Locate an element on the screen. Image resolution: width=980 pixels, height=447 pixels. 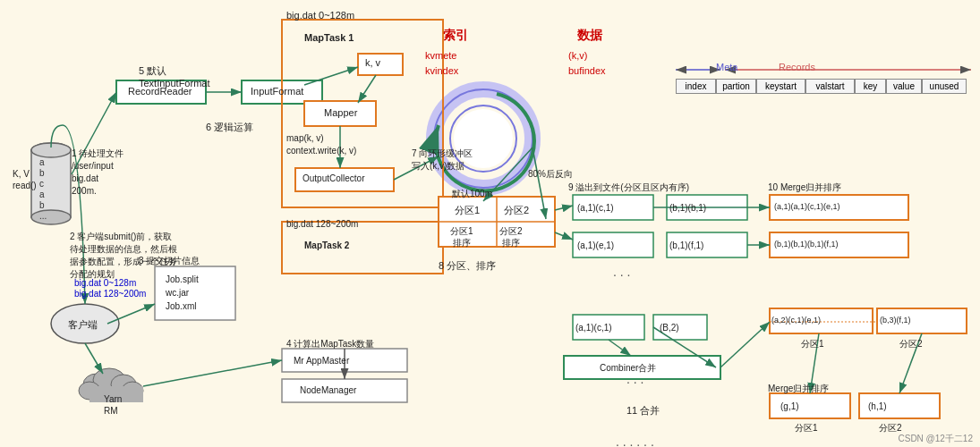
index-title-label: 索引 is located at coordinates (456, 35).